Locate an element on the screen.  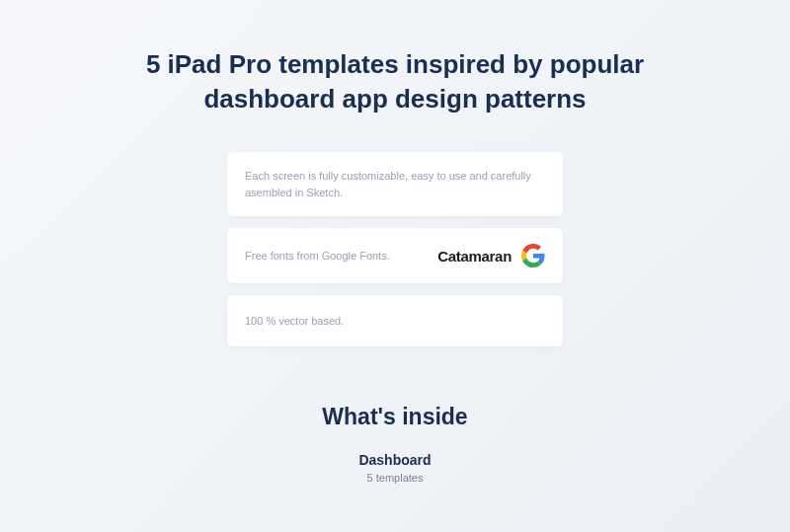
feature-card-fonts: Free fonts from Google Fonts. Catamaran is located at coordinates (395, 256).